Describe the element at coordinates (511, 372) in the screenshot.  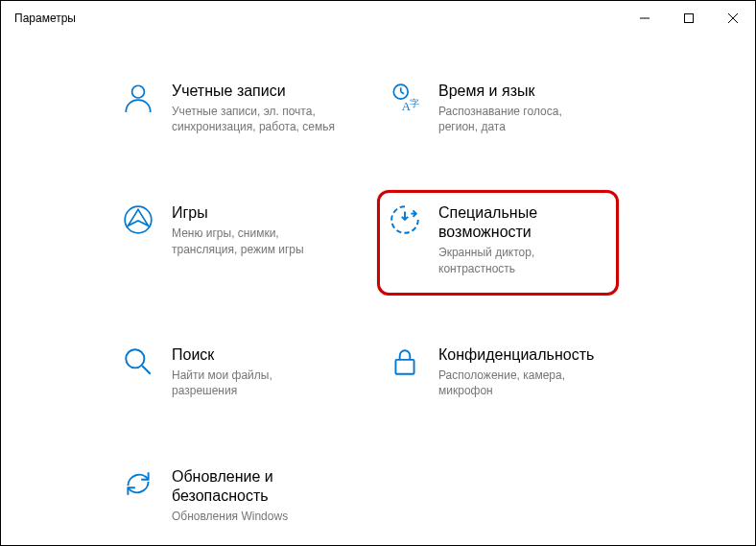
I see `tile-privacy: Конфиденциальность Расположение, камера,…` at that location.